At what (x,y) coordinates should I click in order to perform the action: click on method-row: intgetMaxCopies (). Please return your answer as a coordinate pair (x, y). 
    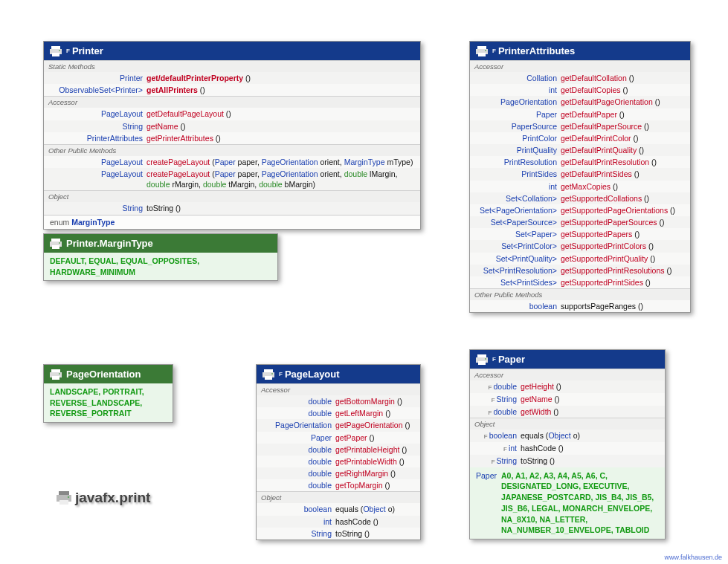
    Looking at the image, I should click on (580, 187).